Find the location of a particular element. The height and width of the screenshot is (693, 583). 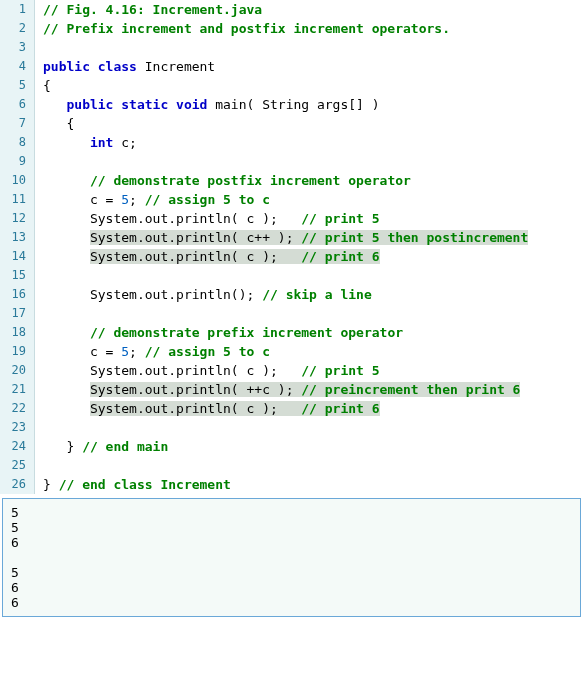

line-number: 2 is located at coordinates (18, 28).